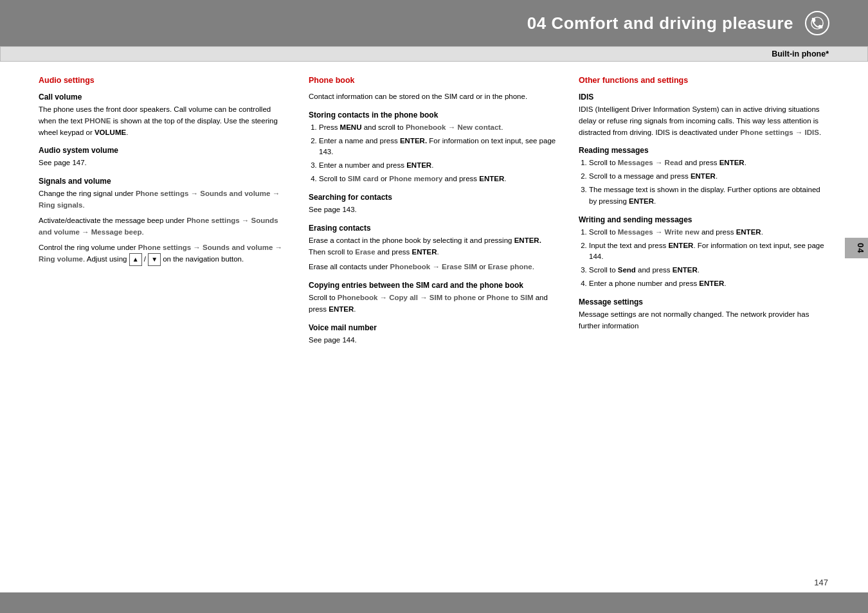  Describe the element at coordinates (709, 177) in the screenshot. I see `list-item: Scroll to a message and press ENTER.` at that location.